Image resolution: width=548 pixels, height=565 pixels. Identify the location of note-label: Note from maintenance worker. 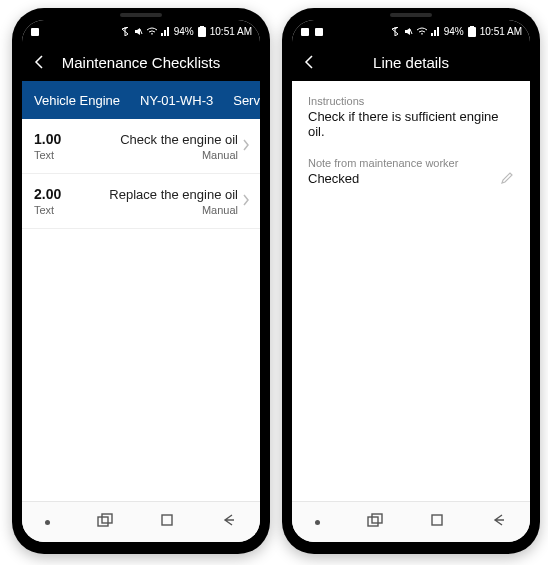
(411, 163).